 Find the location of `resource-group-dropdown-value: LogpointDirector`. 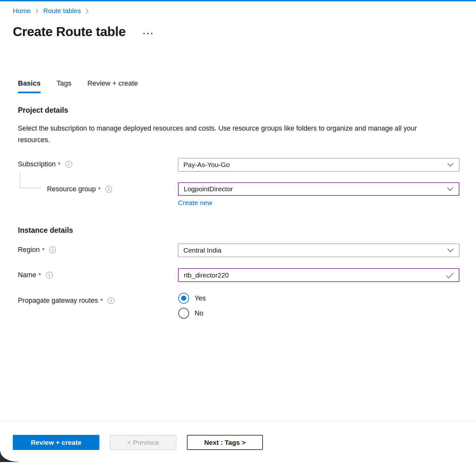

resource-group-dropdown-value: LogpointDirector is located at coordinates (314, 189).